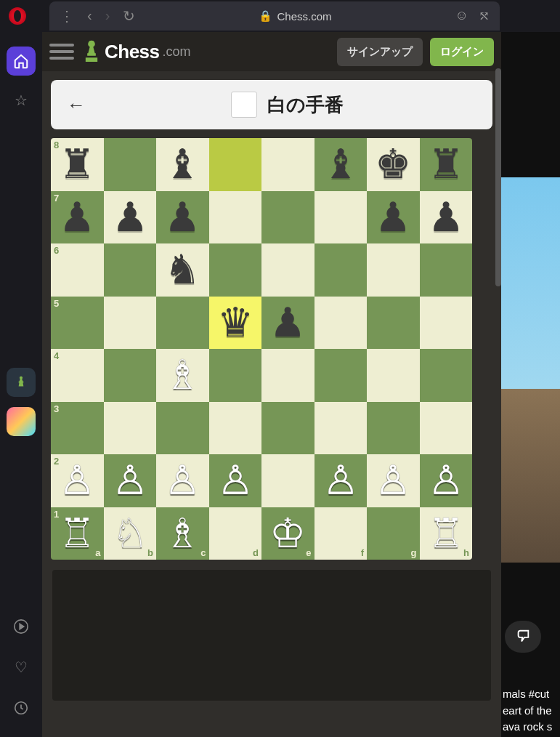  I want to click on piece-bn: ♞, so click(182, 270).